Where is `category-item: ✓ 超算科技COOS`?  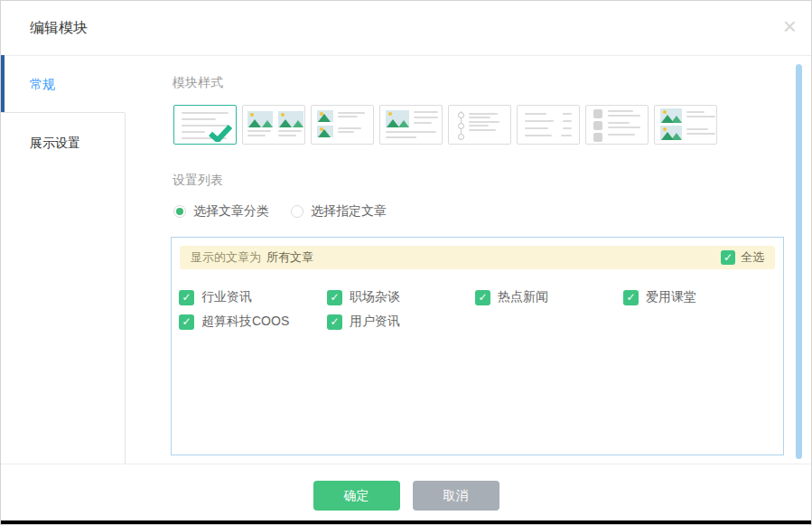
category-item: ✓ 超算科技COOS is located at coordinates (253, 322).